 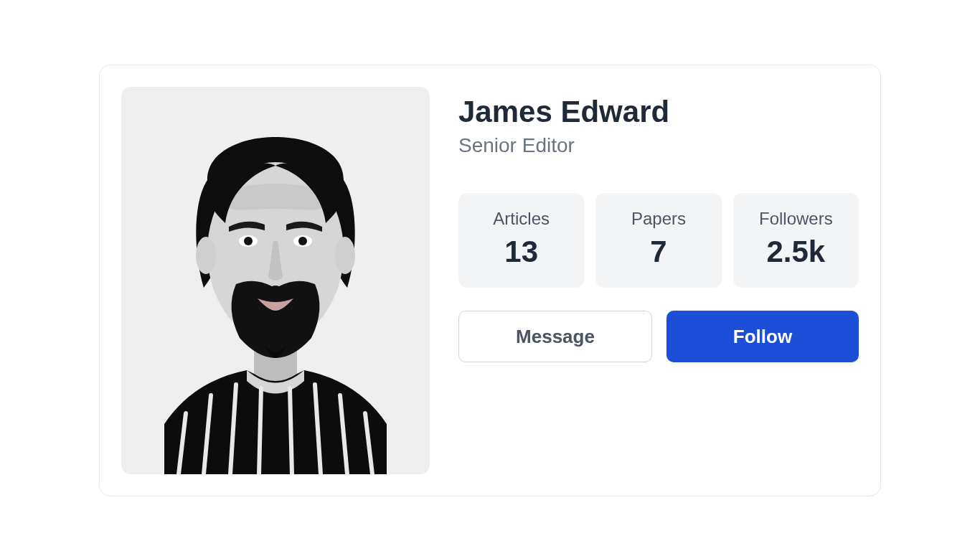 I want to click on stat-articles: Articles 13, so click(x=521, y=240).